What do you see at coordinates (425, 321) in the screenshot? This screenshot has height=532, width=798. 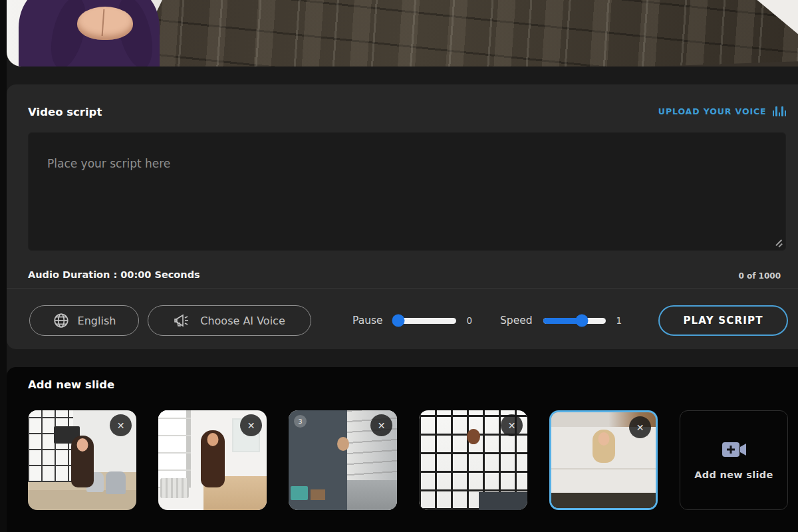 I see `pause-slider` at bounding box center [425, 321].